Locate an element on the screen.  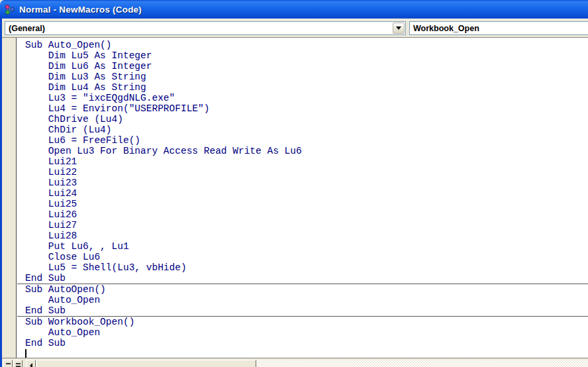
code-line: Lui22 is located at coordinates (303, 172).